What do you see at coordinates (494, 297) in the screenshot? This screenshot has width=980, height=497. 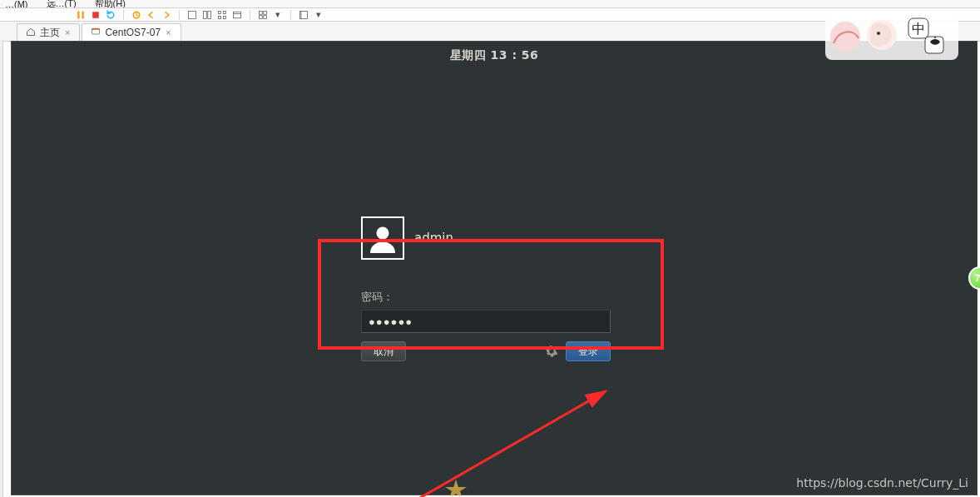 I see `password-label: 密码：` at bounding box center [494, 297].